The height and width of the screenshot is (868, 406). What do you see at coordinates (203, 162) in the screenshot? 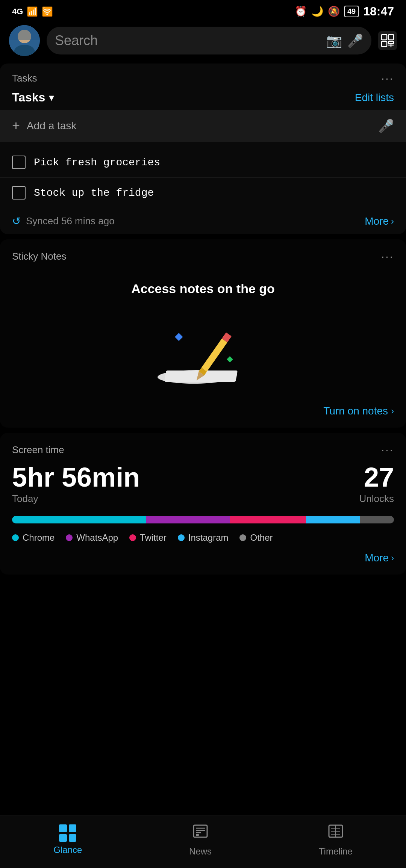
I see `task-item-1: Pick fresh groceries` at bounding box center [203, 162].